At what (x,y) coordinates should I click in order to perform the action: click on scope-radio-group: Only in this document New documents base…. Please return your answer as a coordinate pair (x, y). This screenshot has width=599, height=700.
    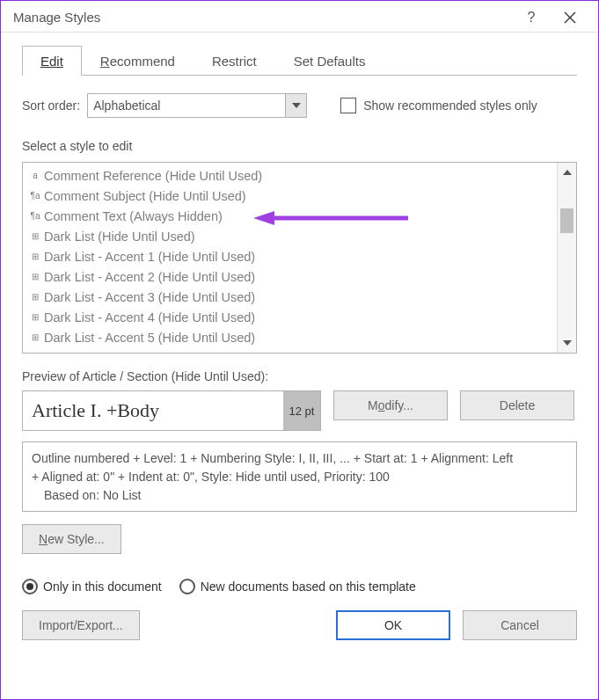
    Looking at the image, I should click on (299, 587).